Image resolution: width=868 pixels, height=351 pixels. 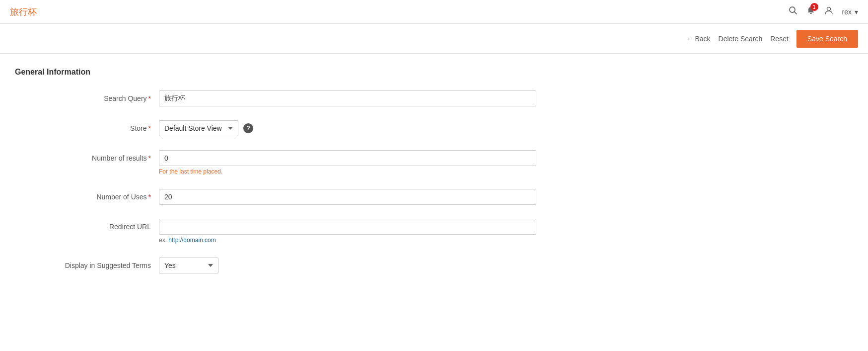 I want to click on search-query-input, so click(x=348, y=98).